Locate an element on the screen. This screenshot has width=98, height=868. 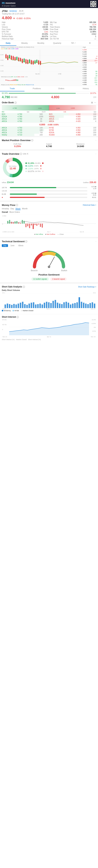
trade-overview-info: ⓘ is located at coordinates (21, 154).